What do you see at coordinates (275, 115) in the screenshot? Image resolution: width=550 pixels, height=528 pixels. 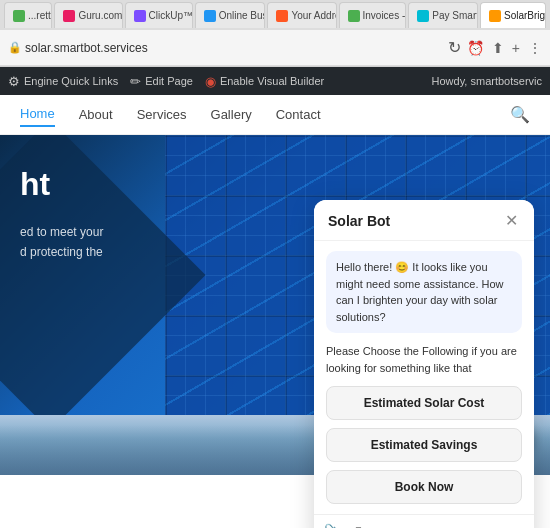 I see `site-navigation: Home About Services Gallery Contact 🔍` at bounding box center [275, 115].